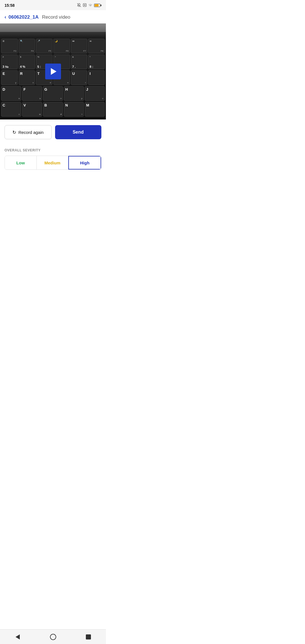  I want to click on battery-icon, so click(98, 5).